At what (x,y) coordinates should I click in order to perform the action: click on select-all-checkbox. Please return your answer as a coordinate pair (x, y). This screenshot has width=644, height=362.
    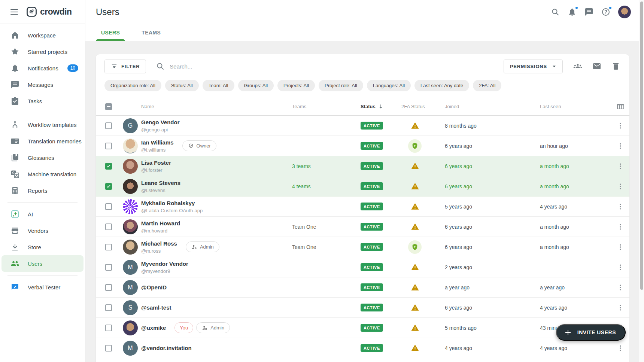
    Looking at the image, I should click on (109, 107).